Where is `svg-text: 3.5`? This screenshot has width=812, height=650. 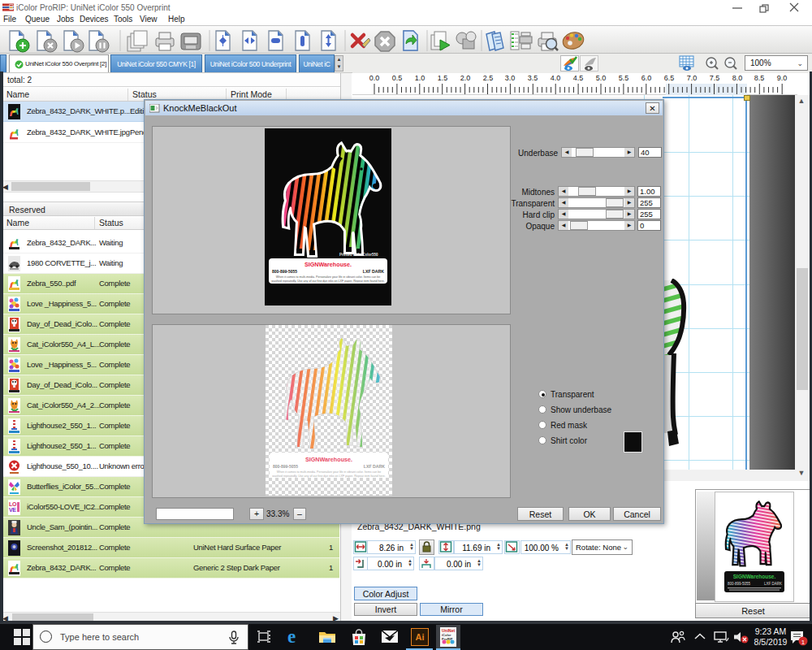 svg-text: 3.5 is located at coordinates (533, 78).